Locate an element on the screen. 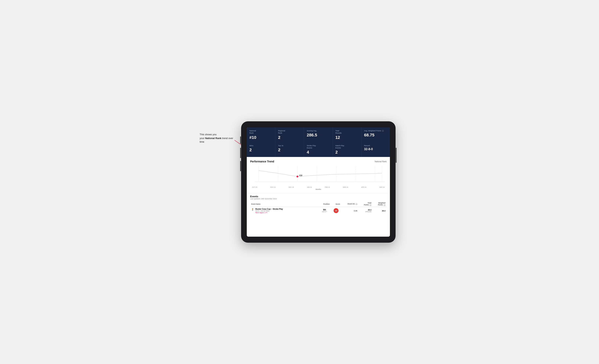 Image resolution: width=599 pixels, height=364 pixels. xlabel-feb24: FEB 24 is located at coordinates (327, 187).